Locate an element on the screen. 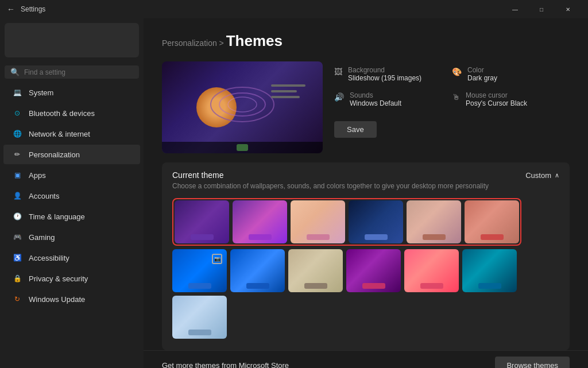 This screenshot has height=368, width=588. time-icon: 🕐 is located at coordinates (17, 216).